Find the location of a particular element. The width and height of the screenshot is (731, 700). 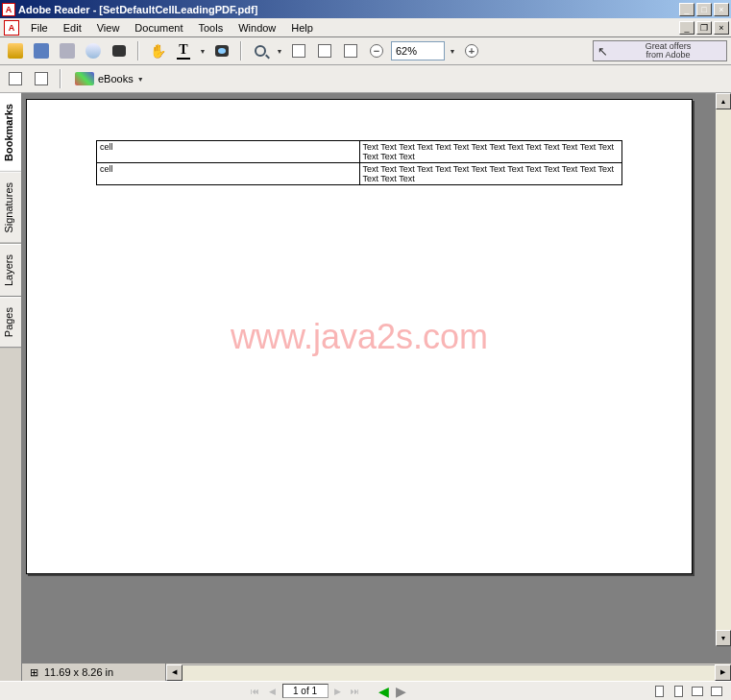

doc-minimize-button: _ is located at coordinates (687, 28).